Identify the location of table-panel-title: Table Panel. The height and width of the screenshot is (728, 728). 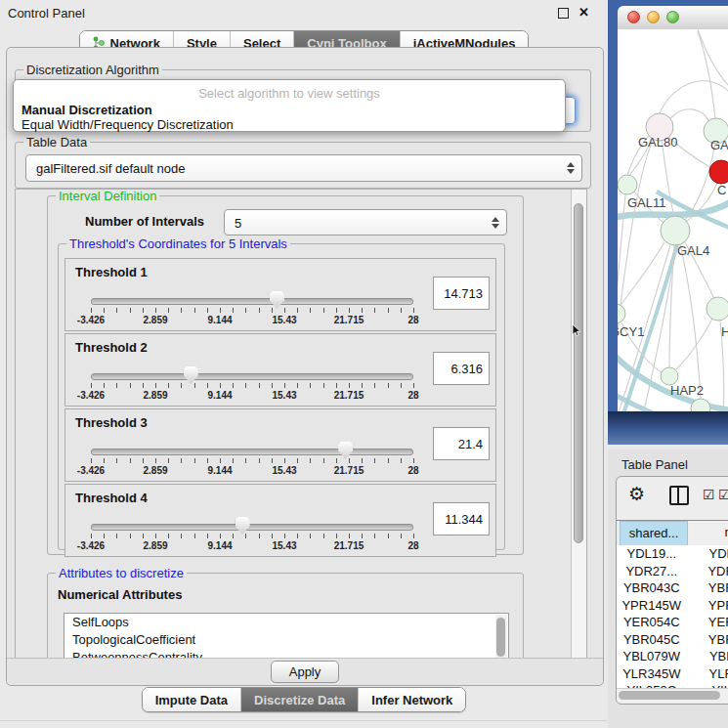
(655, 465).